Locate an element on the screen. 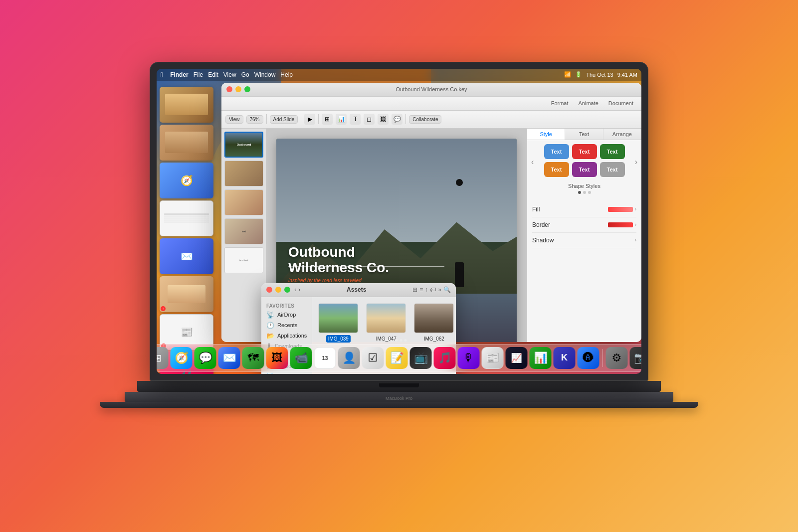  finder-sort-icon: ≡ is located at coordinates (421, 290).